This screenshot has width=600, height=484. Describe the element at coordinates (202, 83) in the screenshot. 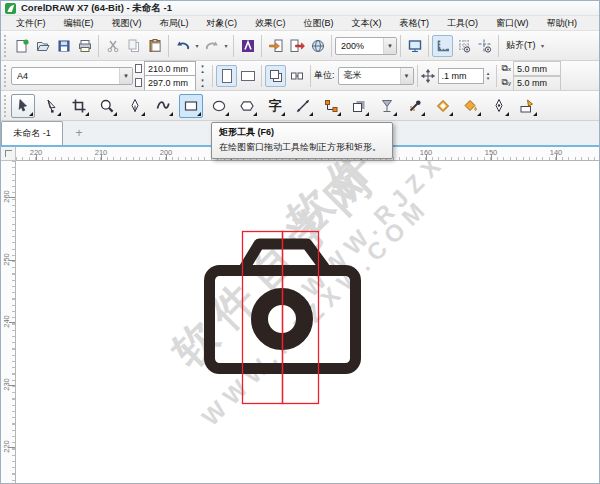

I see `page-height-spinner: ▾▴` at that location.